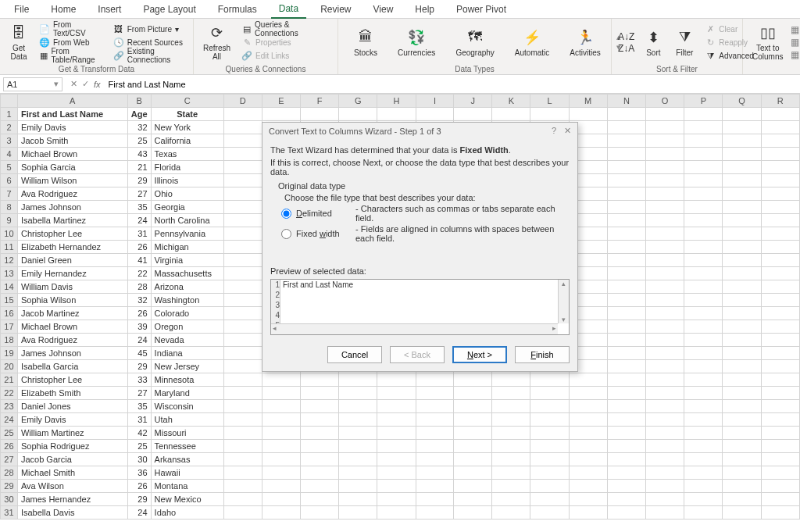 This screenshot has height=532, width=800. Describe the element at coordinates (72, 141) in the screenshot. I see `cell: Jacob Smith` at that location.